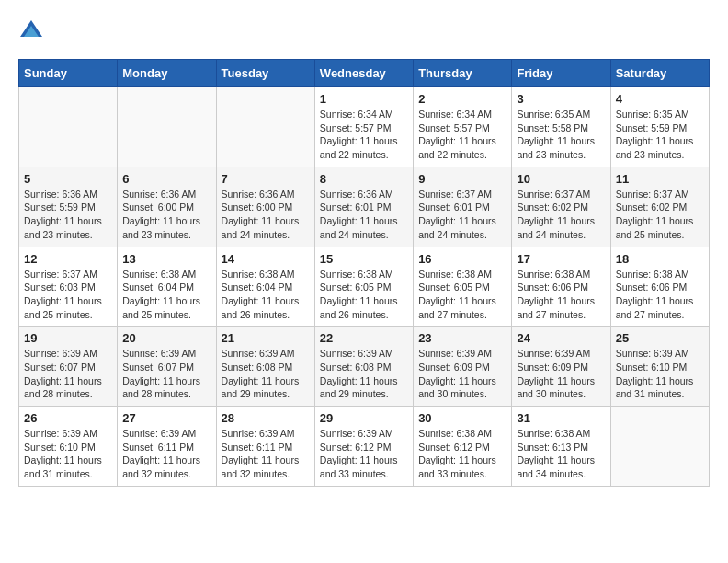 The image size is (728, 563). What do you see at coordinates (265, 287) in the screenshot?
I see `calendar-cell: 14Sunrise: 6:38 AM Sunset: 6:04 PM Dayli…` at bounding box center [265, 287].